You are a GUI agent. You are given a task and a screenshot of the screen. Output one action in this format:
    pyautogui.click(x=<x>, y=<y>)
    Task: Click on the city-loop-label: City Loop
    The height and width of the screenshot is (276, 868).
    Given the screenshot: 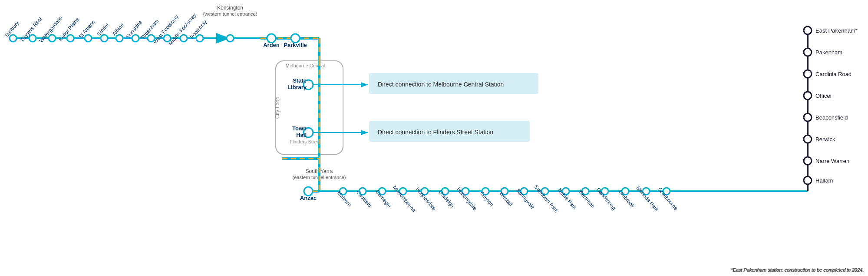 What is the action you would take?
    pyautogui.click(x=277, y=108)
    